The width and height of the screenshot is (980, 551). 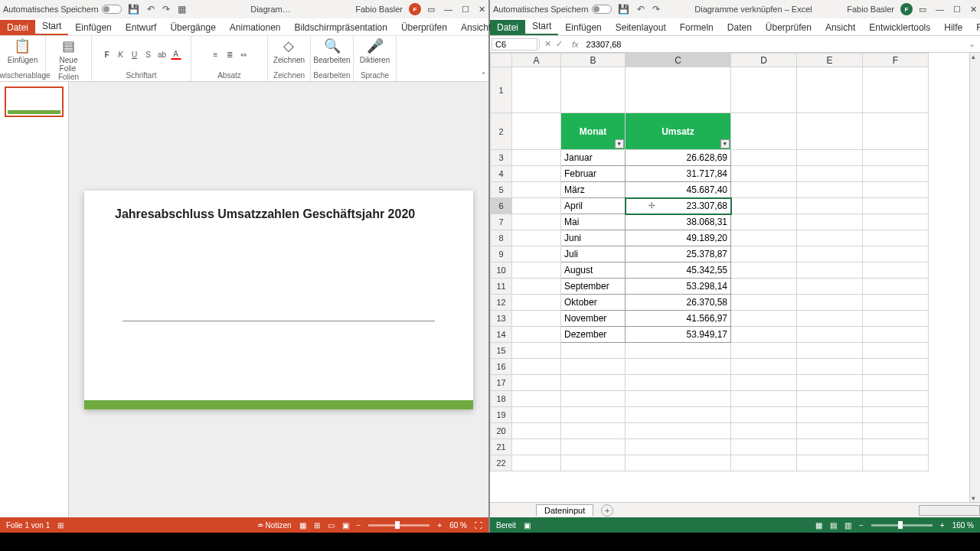 What do you see at coordinates (764, 90) in the screenshot?
I see `cell-D1` at bounding box center [764, 90].